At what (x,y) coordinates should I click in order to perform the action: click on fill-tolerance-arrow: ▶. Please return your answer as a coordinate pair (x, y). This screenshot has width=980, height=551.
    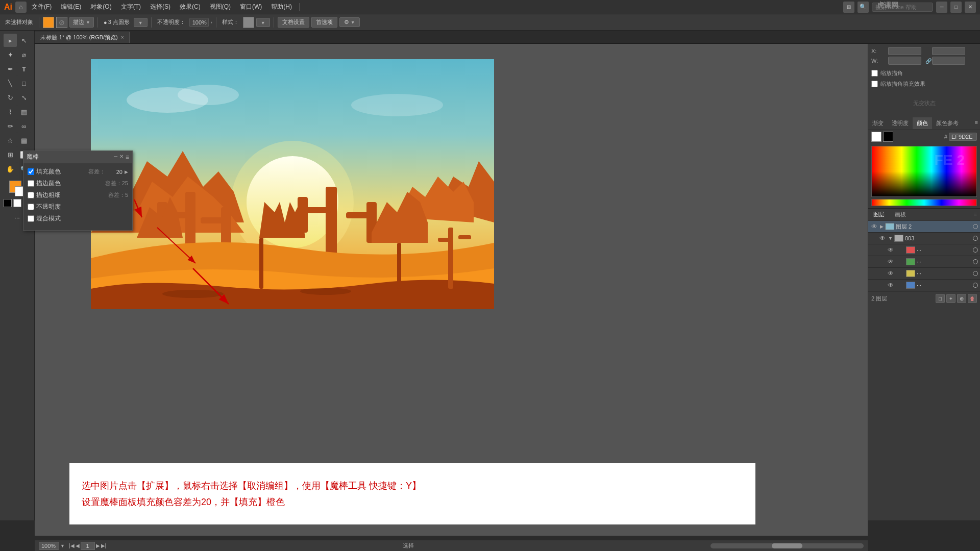
    Looking at the image, I should click on (127, 172).